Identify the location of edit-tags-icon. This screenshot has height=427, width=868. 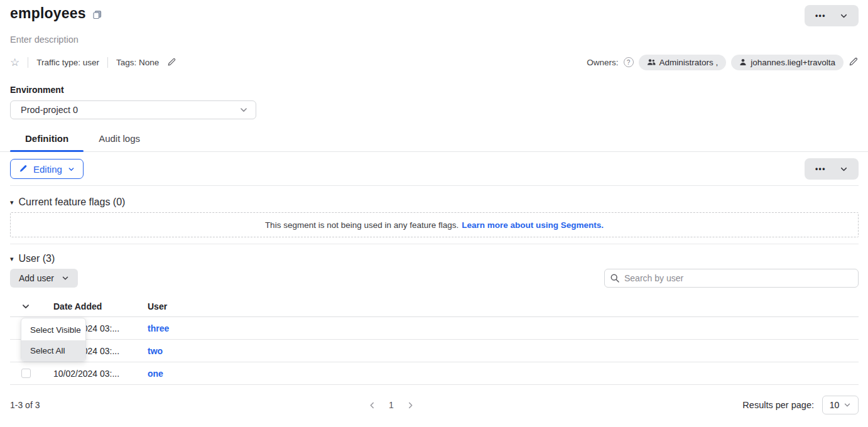
(172, 63).